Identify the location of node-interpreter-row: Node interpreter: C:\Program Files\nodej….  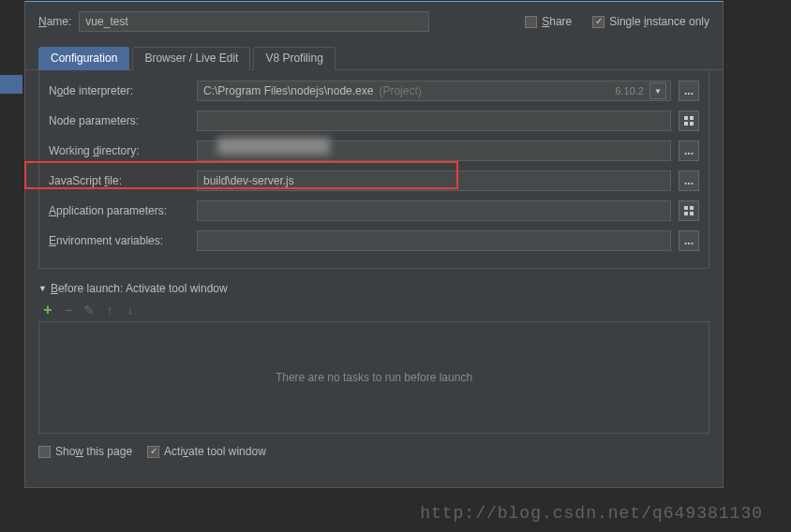
(374, 91).